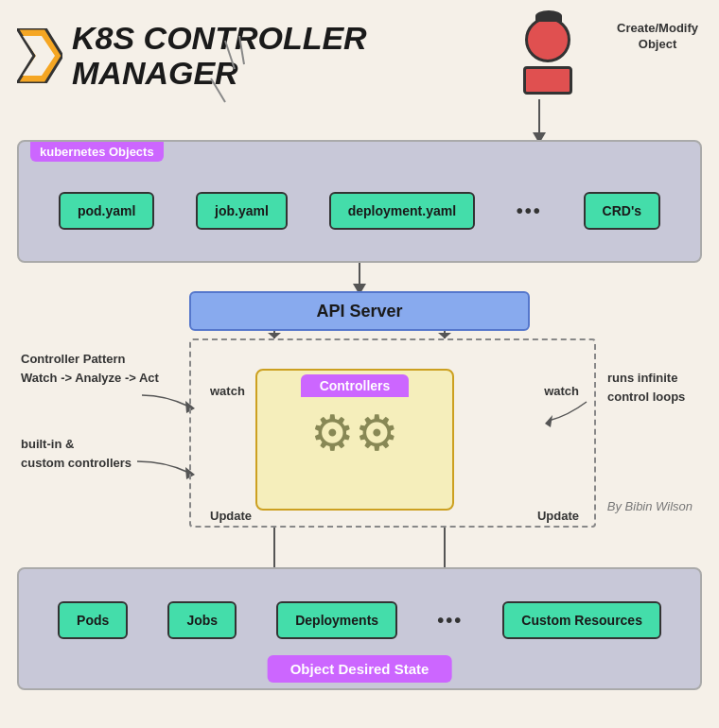  What do you see at coordinates (530, 212) in the screenshot?
I see `k8s-dots: •••` at bounding box center [530, 212].